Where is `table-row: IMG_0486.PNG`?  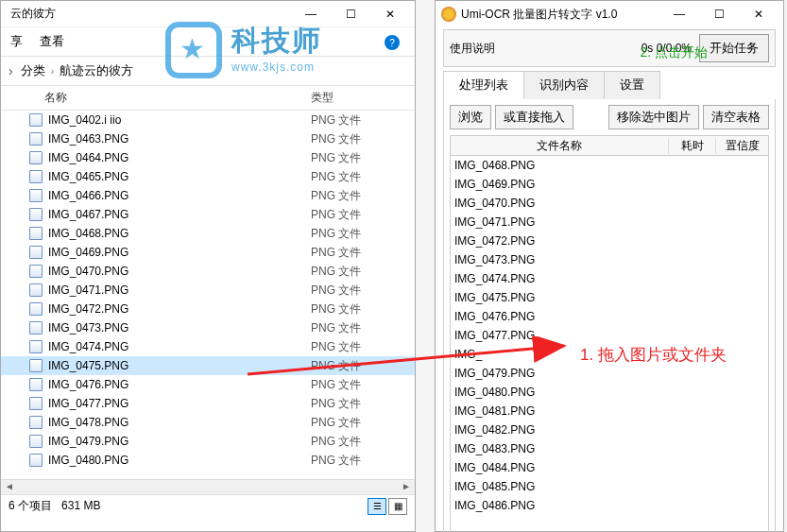 table-row: IMG_0486.PNG is located at coordinates (609, 506).